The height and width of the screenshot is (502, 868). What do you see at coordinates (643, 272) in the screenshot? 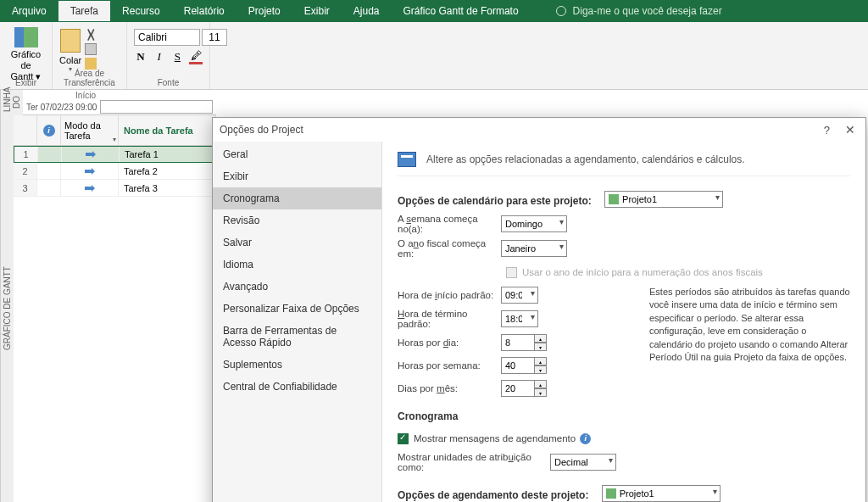
I see `fiscal-numbering-label: Usar o ano de início para a numeração do…` at bounding box center [643, 272].